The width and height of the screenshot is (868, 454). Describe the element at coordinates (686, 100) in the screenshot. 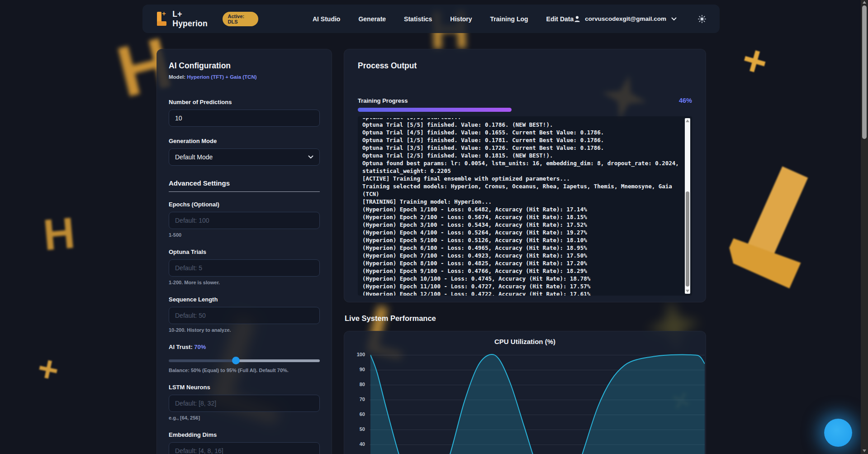

I see `training-progress-percent: 46%` at that location.